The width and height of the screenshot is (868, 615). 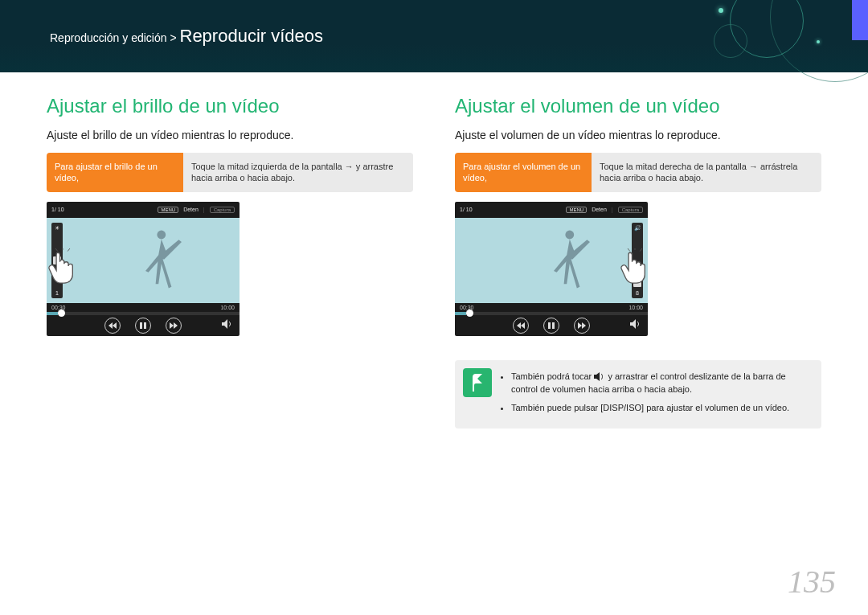 What do you see at coordinates (230, 172) in the screenshot?
I see `instruction-row: Para ajustar el brillo de un vídeo, Toqu…` at bounding box center [230, 172].